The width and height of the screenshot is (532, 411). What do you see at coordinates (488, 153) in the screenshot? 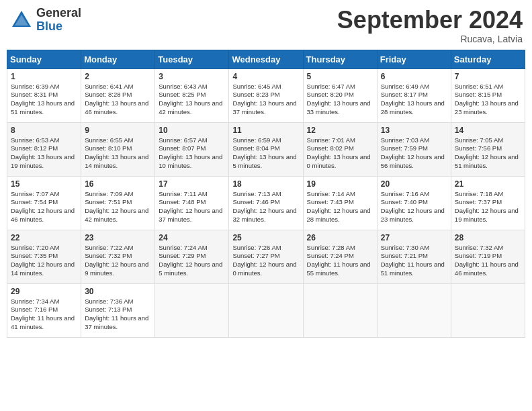
I see `day-info: Sunrise: 7:05 AMSunset: 7:56 PMDaylight:…` at bounding box center [488, 153].